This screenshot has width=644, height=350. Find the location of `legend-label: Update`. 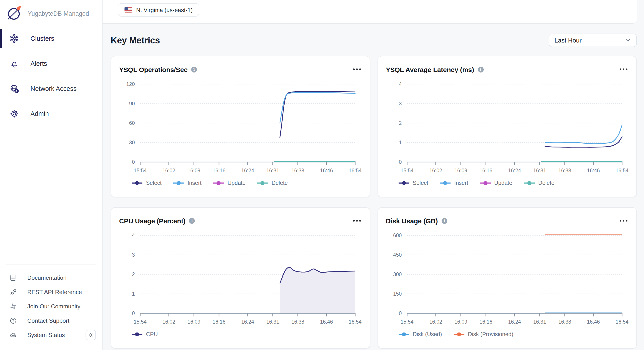

legend-label: Update is located at coordinates (503, 183).